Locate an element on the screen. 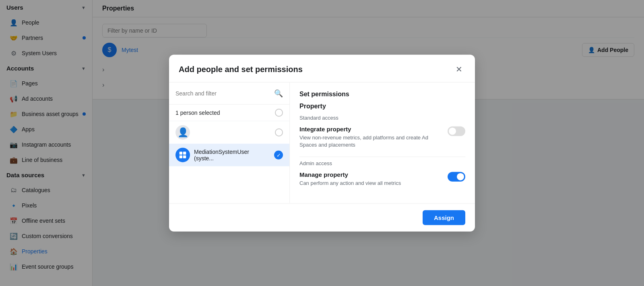 This screenshot has width=644, height=286. person-name: MediationSystemUser (syste... is located at coordinates (232, 155).